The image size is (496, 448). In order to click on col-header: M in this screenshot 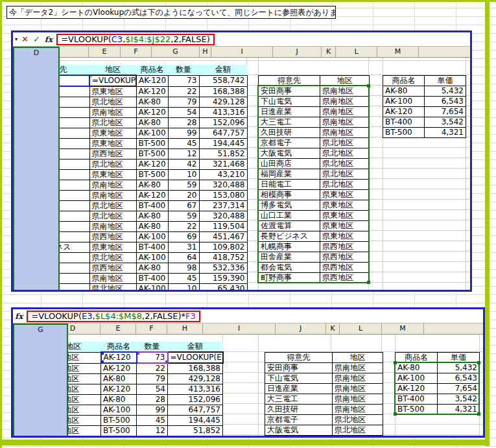, I will do `click(398, 52)`.